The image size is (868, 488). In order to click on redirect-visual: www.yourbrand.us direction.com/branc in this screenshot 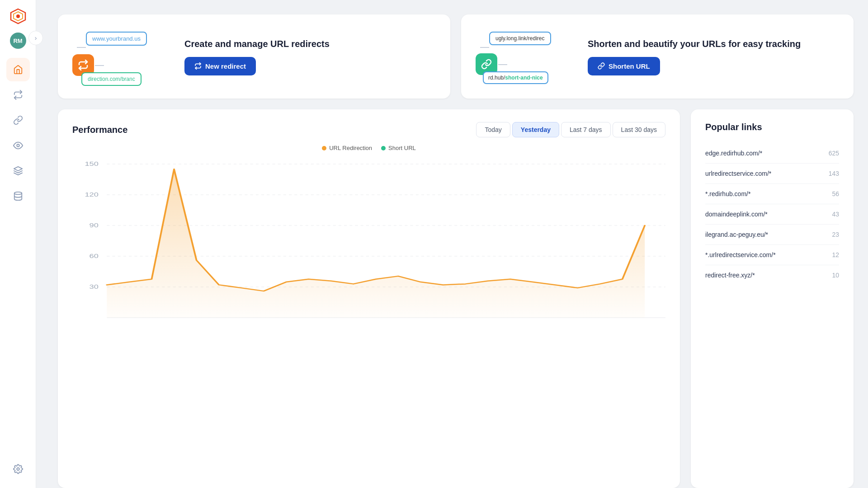, I will do `click(122, 56)`.